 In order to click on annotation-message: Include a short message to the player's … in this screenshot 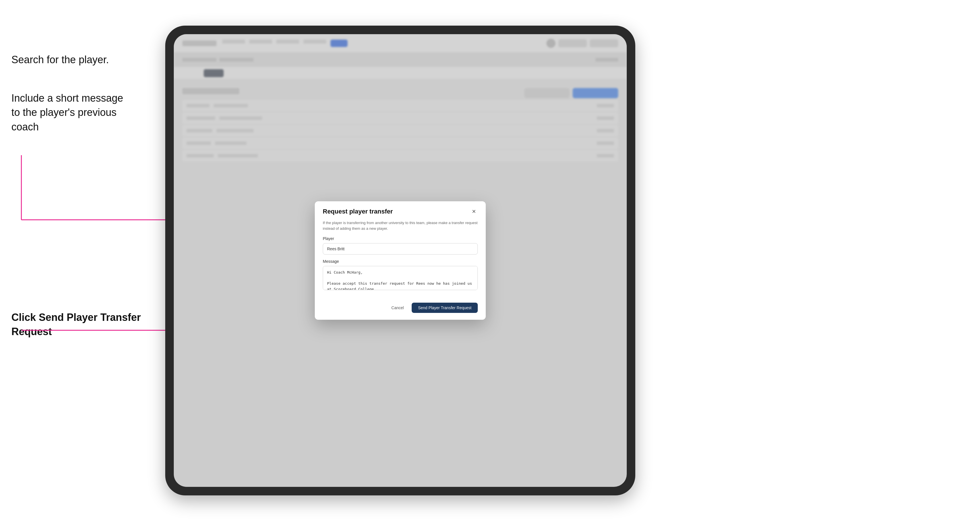, I will do `click(80, 113)`.